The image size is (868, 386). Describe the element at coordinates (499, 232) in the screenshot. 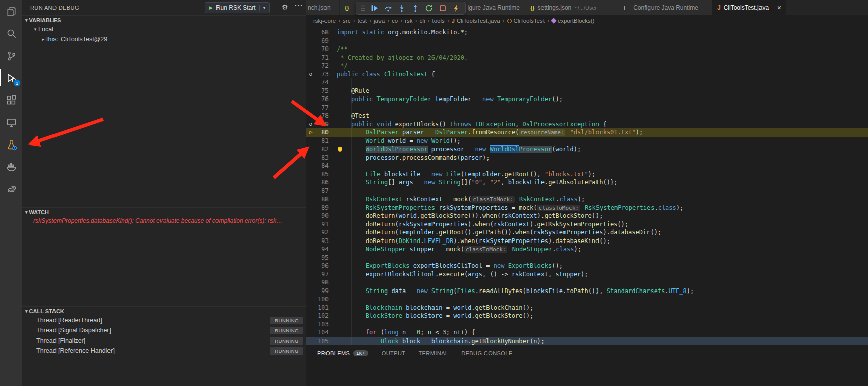

I see `line-text: doReturn(tempFolder.getRoot().getPath())…` at that location.